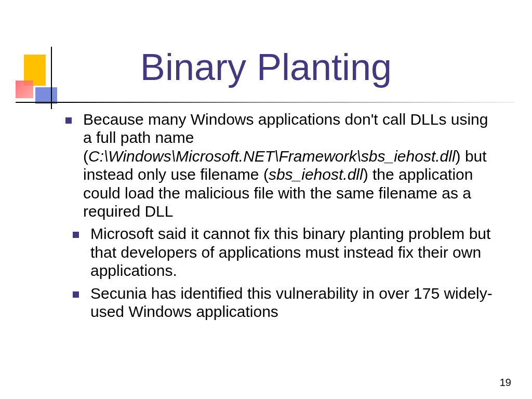  What do you see at coordinates (316, 175) in the screenshot?
I see `path-short: sbs_iehost.dll` at bounding box center [316, 175].